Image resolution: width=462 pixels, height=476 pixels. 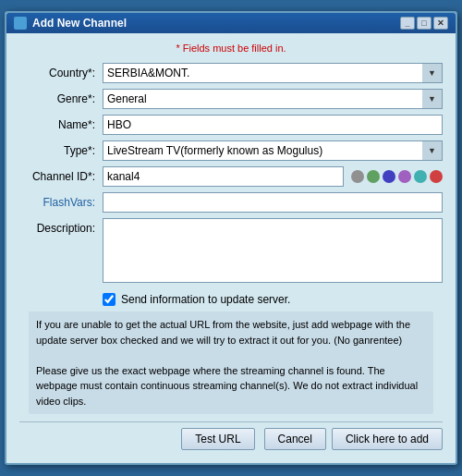 I want to click on type-select-wrapper: LiveStream TV(formerly known as Mogulus)…, so click(x=273, y=151).